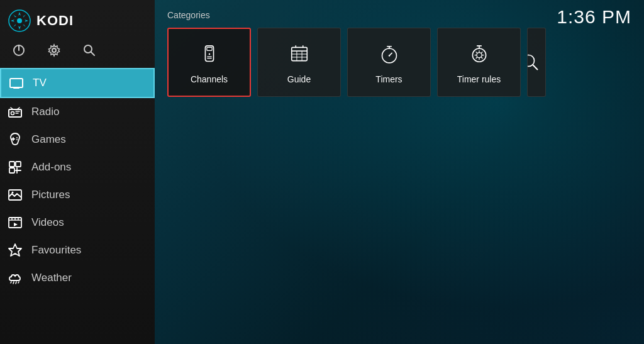  What do you see at coordinates (209, 79) in the screenshot?
I see `channels-label: Channels` at bounding box center [209, 79].